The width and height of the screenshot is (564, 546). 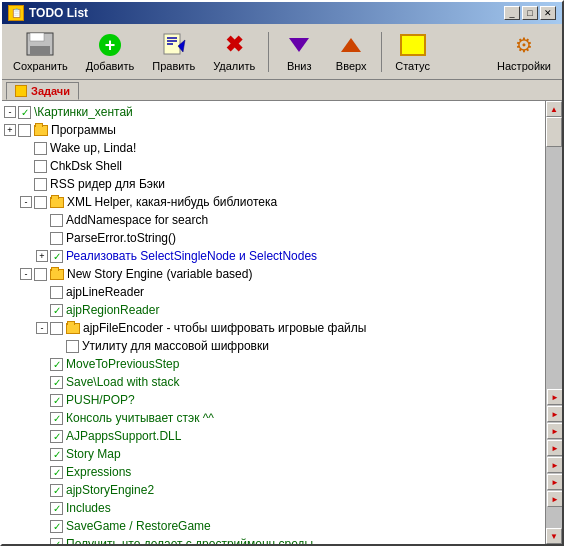 I want to click on add-icon: +, so click(x=110, y=45).